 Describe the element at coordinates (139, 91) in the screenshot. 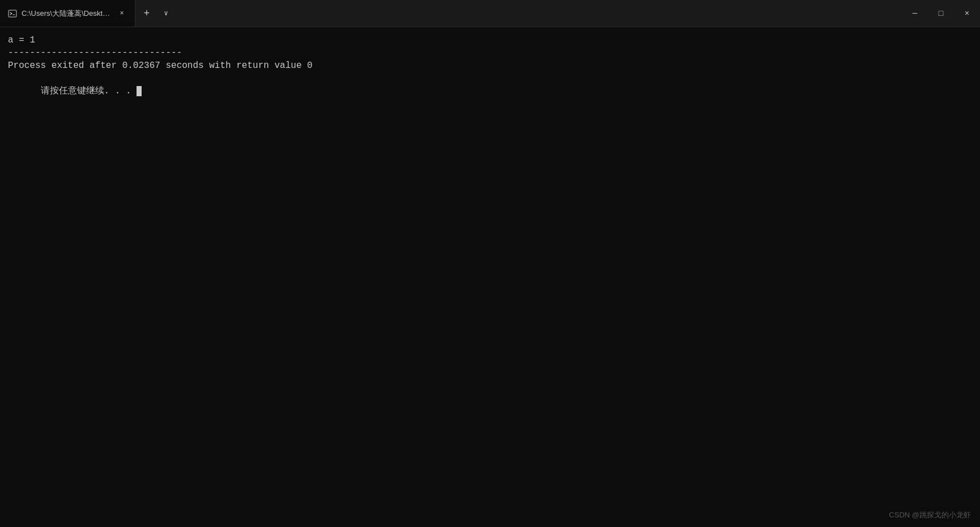

I see `cursor-blink` at that location.